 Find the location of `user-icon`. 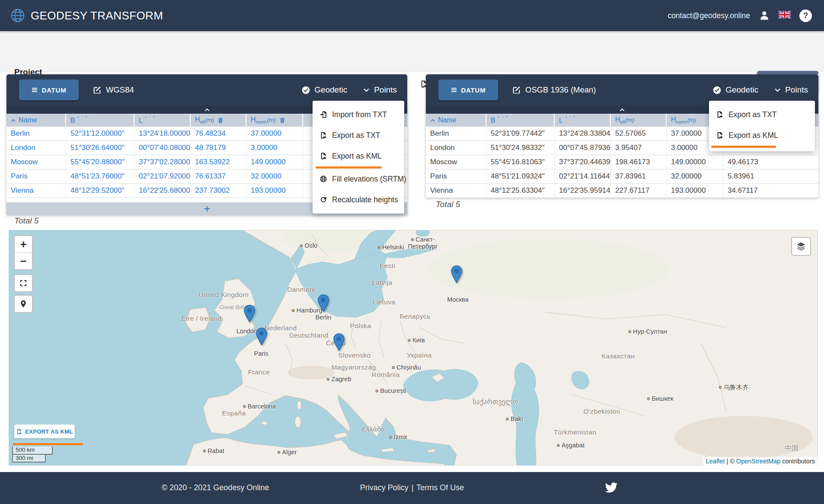

user-icon is located at coordinates (764, 16).